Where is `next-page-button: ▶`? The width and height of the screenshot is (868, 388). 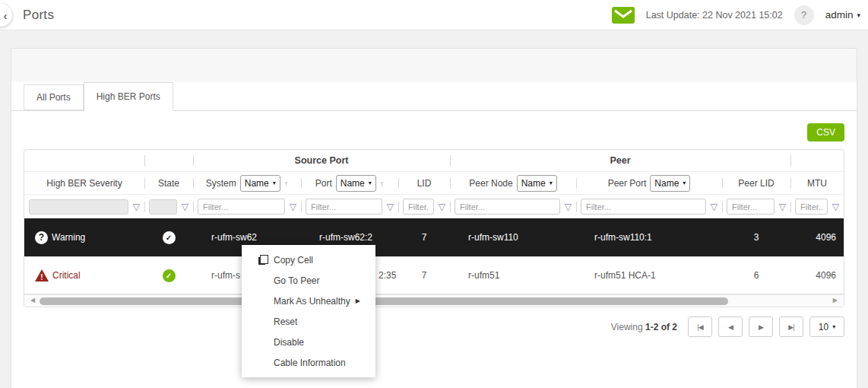 next-page-button: ▶ is located at coordinates (761, 327).